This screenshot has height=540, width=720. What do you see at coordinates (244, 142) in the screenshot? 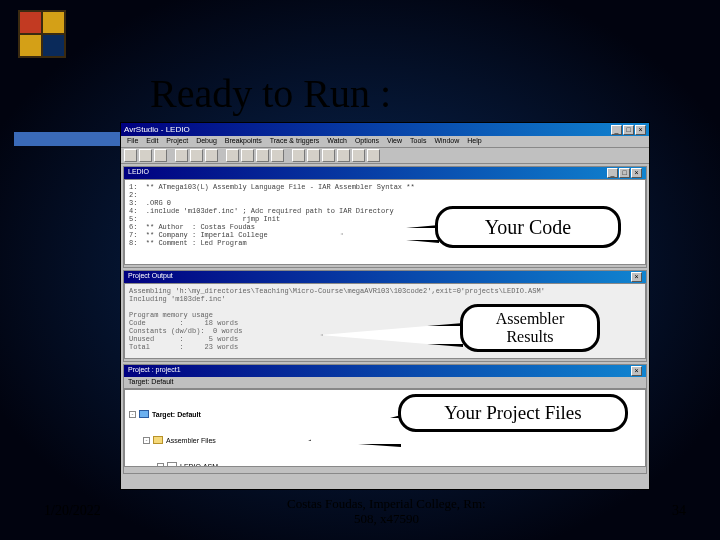
I see `menu-breakpoints: Breakpoints` at bounding box center [244, 142].